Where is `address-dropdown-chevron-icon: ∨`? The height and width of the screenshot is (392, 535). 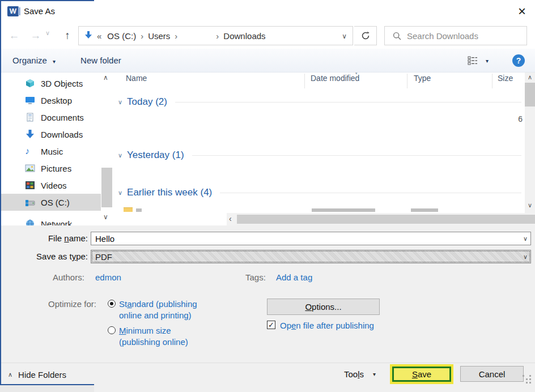 address-dropdown-chevron-icon: ∨ is located at coordinates (345, 36).